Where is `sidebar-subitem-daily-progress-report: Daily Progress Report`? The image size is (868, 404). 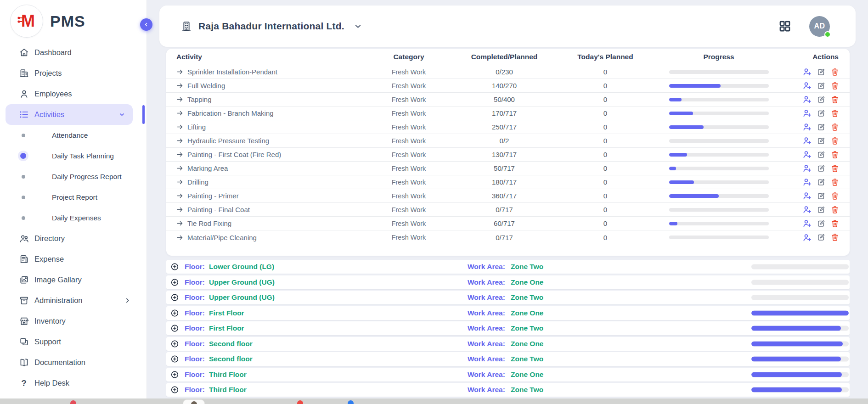 sidebar-subitem-daily-progress-report: Daily Progress Report is located at coordinates (73, 176).